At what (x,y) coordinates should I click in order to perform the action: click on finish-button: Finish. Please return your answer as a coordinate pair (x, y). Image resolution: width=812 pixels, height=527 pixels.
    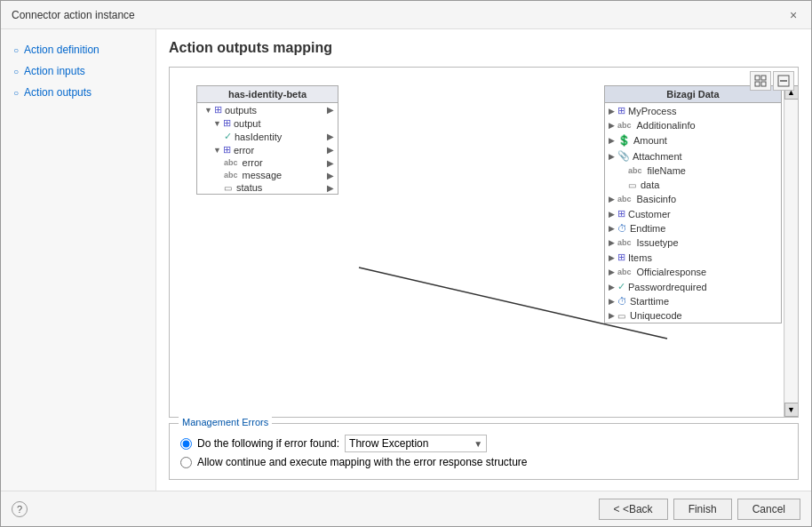
    Looking at the image, I should click on (703, 509).